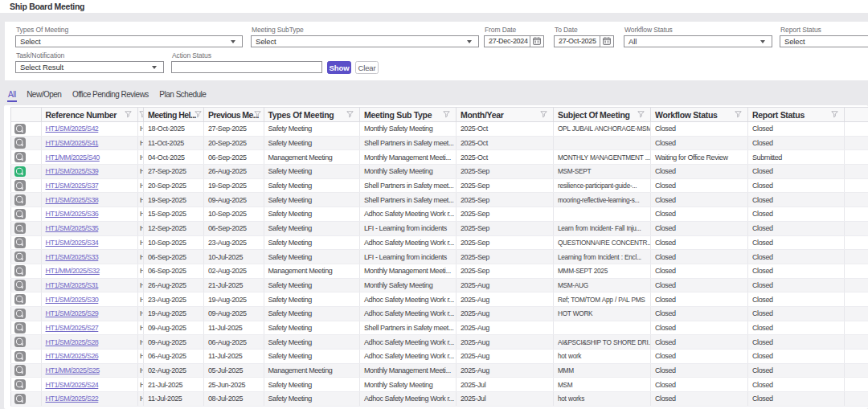 Image resolution: width=868 pixels, height=409 pixels. I want to click on types-of-meeting-select: Select, so click(129, 42).